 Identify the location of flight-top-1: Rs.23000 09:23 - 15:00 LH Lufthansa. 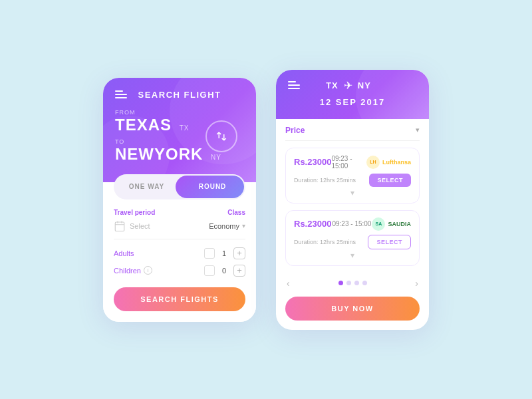
(352, 162).